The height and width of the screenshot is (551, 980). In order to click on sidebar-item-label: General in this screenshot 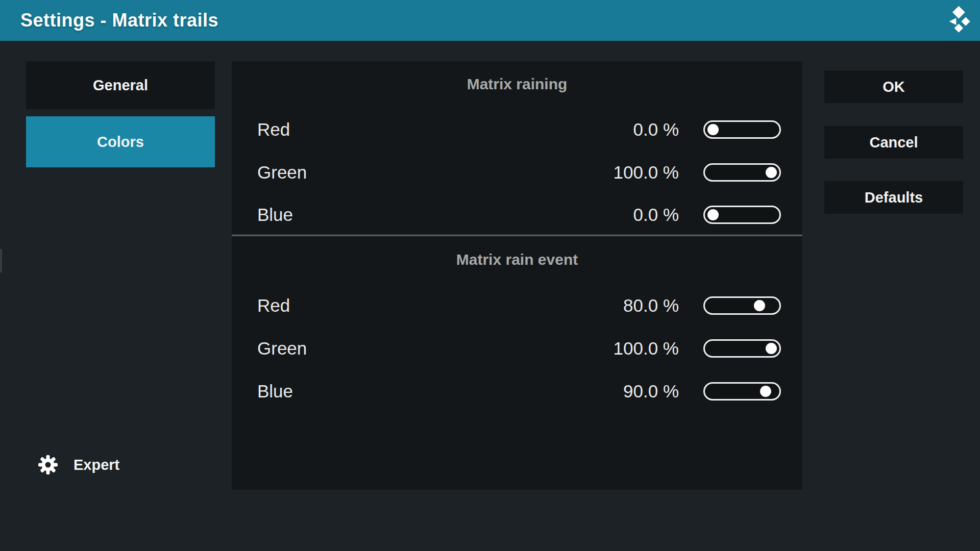, I will do `click(120, 86)`.